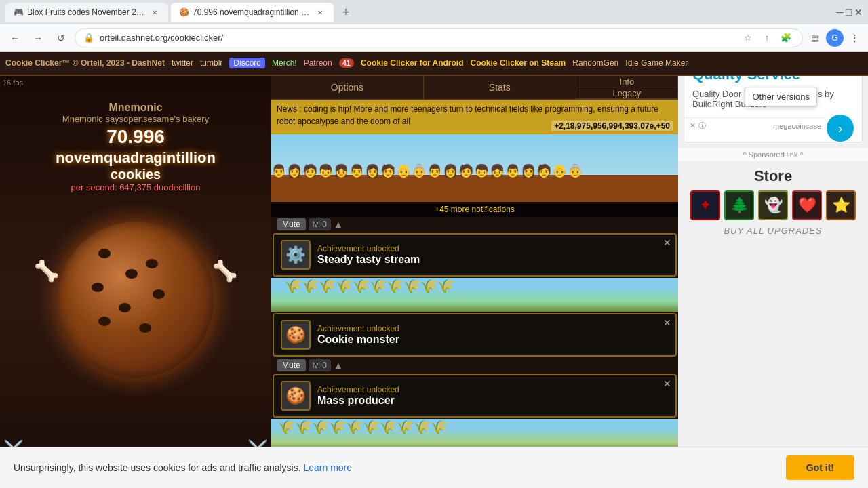  What do you see at coordinates (475, 295) in the screenshot?
I see `farm-strip-1: 🌾🌾🌾🌾🌾🌾🌾🌾🌾🌾` at bounding box center [475, 295].